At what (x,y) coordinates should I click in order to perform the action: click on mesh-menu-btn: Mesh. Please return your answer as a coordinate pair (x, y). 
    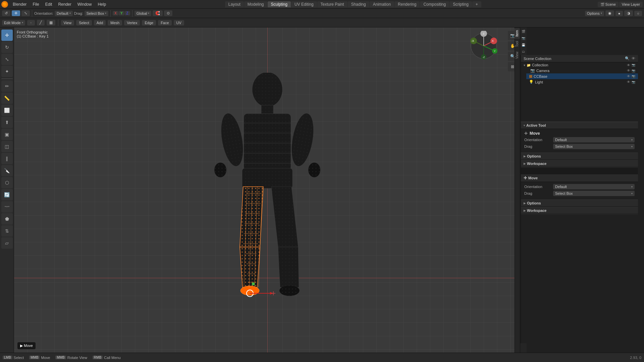
    Looking at the image, I should click on (115, 23).